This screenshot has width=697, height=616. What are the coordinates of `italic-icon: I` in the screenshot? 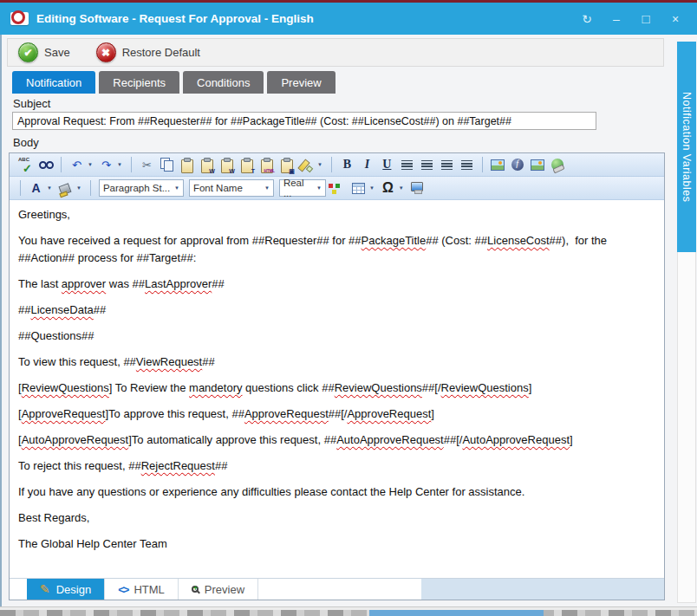 It's located at (368, 165).